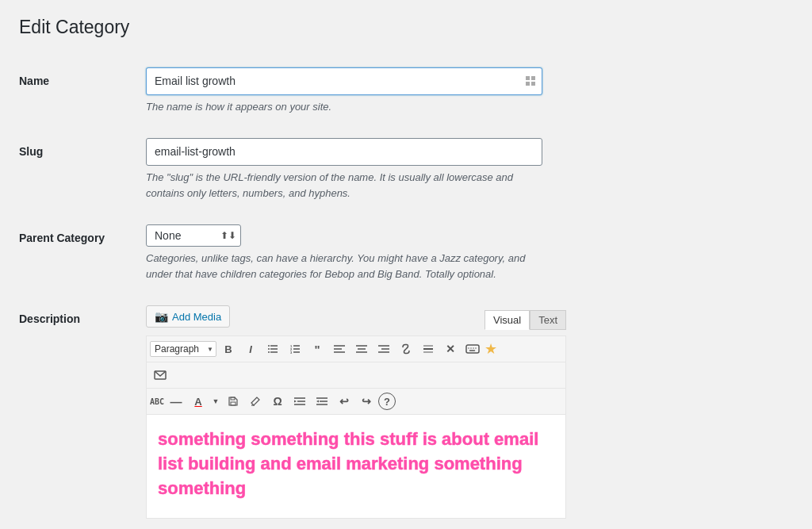  Describe the element at coordinates (428, 349) in the screenshot. I see `horizontal-rule-button` at that location.